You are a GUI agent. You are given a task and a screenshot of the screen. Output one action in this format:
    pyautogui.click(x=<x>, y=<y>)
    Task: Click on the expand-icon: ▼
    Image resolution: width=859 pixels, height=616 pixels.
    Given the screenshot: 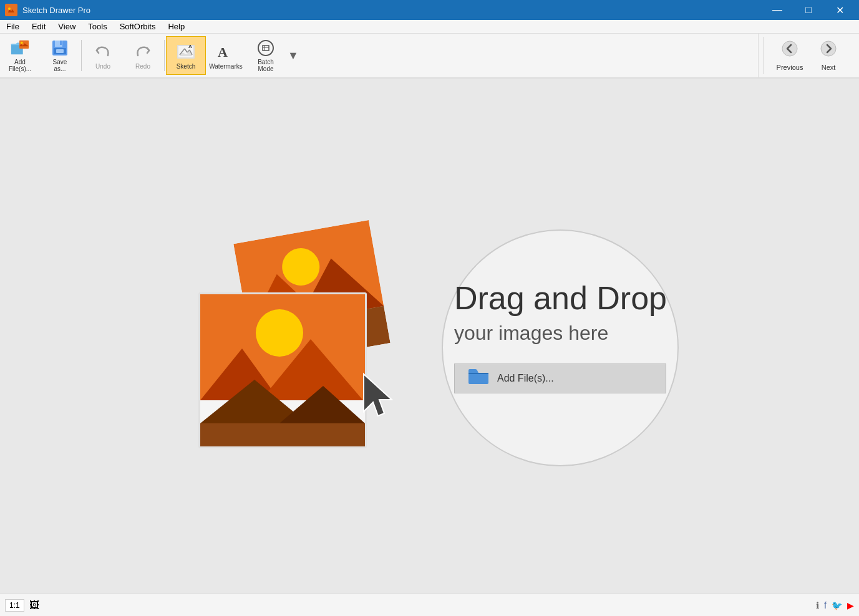 What is the action you would take?
    pyautogui.click(x=293, y=56)
    